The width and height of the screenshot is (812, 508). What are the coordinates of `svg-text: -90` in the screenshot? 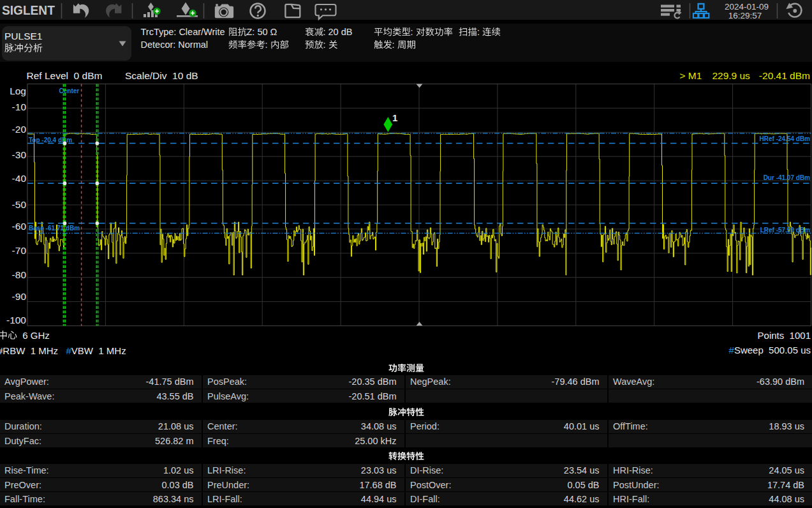 It's located at (19, 296).